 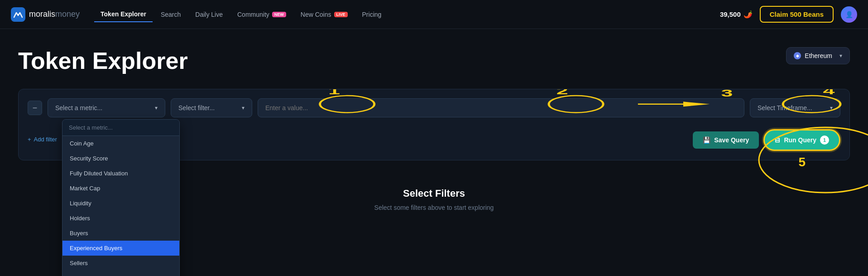 I want to click on nav-search: Search, so click(x=171, y=15).